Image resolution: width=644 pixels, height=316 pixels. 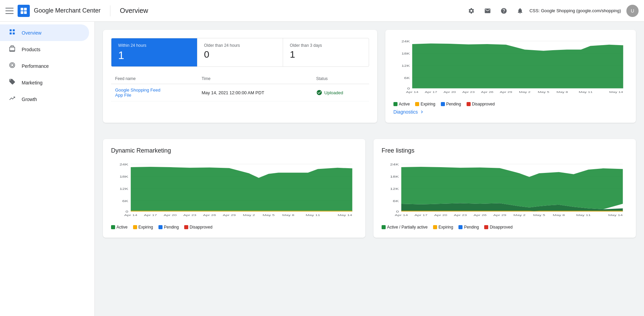 I want to click on feed-link: Google Shopping Feed App File, so click(x=138, y=93).